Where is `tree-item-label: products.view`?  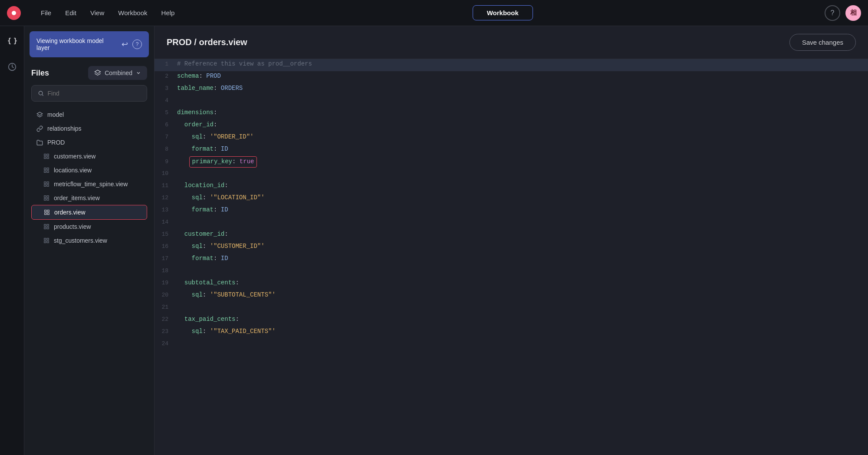
tree-item-label: products.view is located at coordinates (72, 227).